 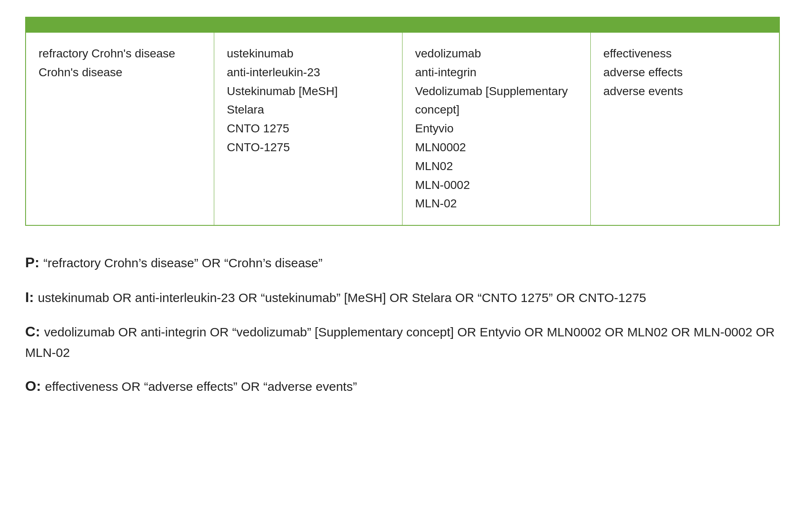 I want to click on table-term: adverse effects, so click(x=685, y=73).